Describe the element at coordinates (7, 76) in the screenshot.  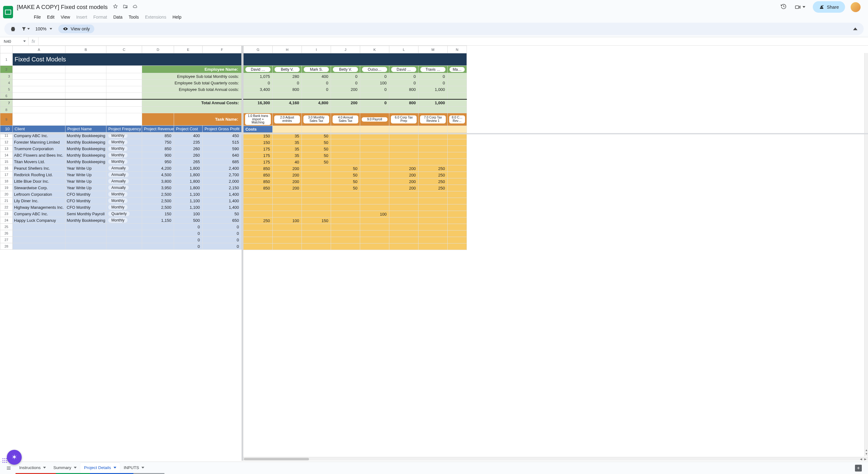
I see `row-header: 3` at that location.